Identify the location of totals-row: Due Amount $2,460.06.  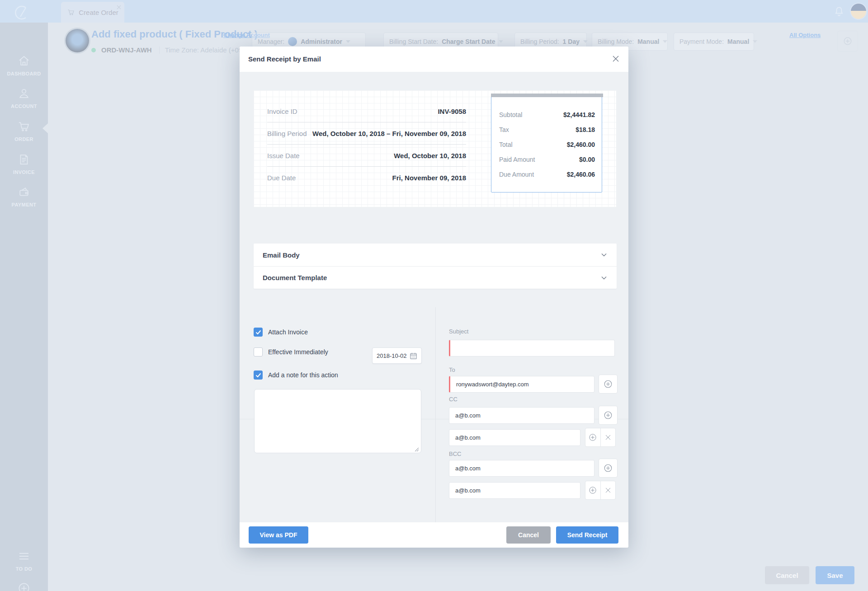
(547, 174).